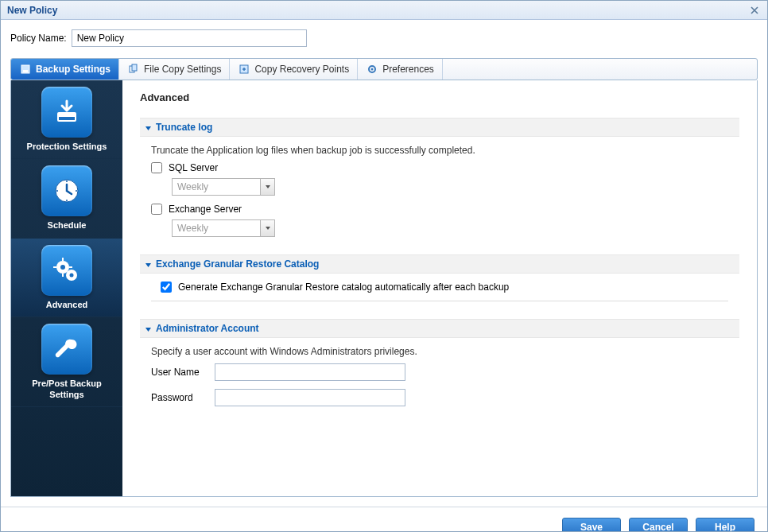  What do you see at coordinates (592, 525) in the screenshot?
I see `save-button: Save` at bounding box center [592, 525].